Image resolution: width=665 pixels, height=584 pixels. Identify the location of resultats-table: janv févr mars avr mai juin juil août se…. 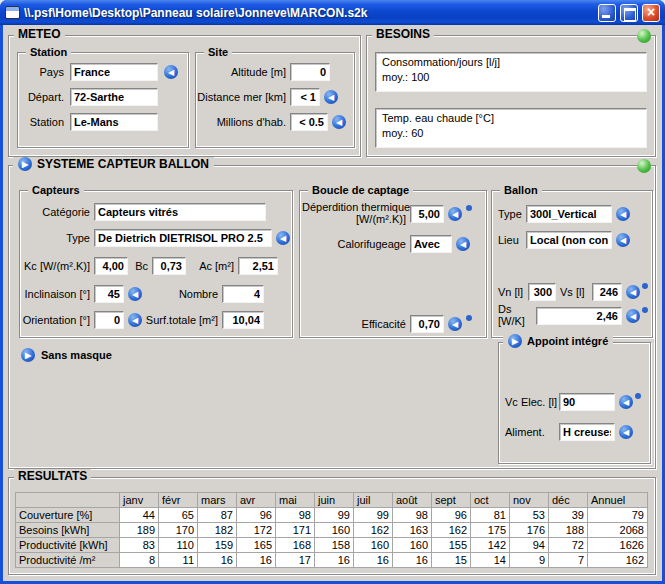
(332, 530).